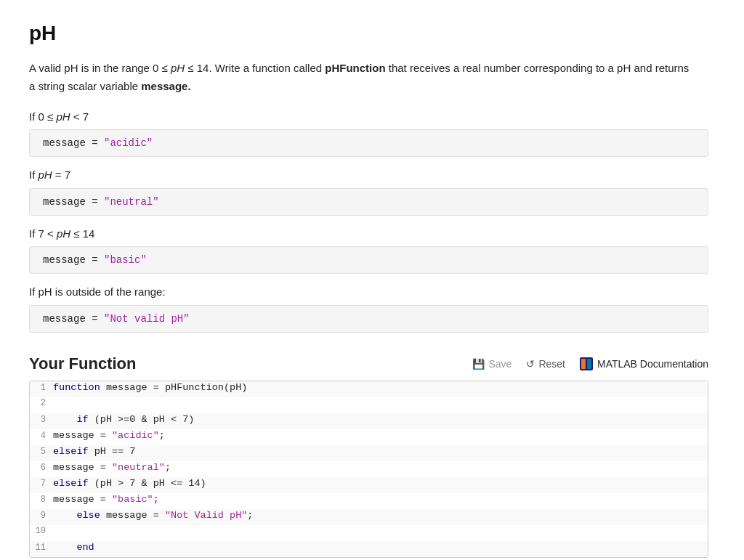  What do you see at coordinates (41, 468) in the screenshot?
I see `line-number: 6` at bounding box center [41, 468].